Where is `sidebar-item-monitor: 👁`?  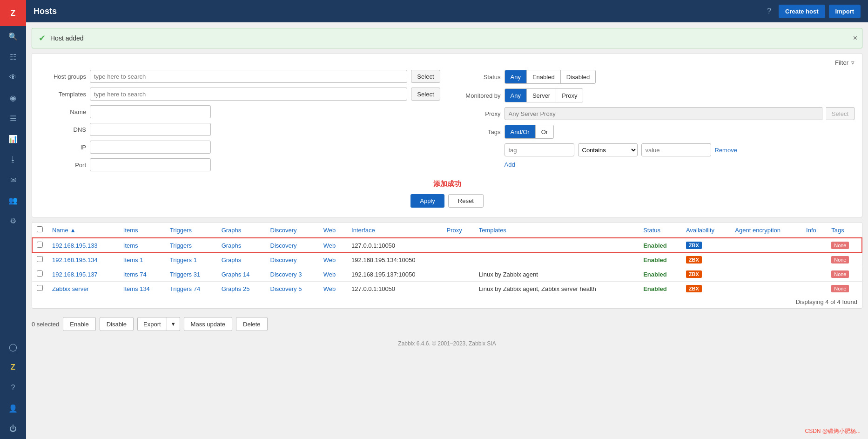
sidebar-item-monitor: 👁 is located at coordinates (13, 77).